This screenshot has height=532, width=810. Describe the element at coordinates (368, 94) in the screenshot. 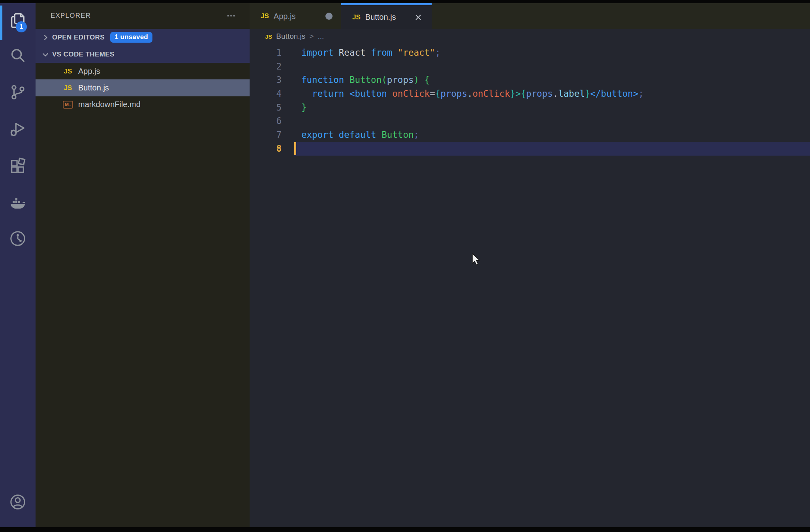

I see `code-token: <button` at that location.